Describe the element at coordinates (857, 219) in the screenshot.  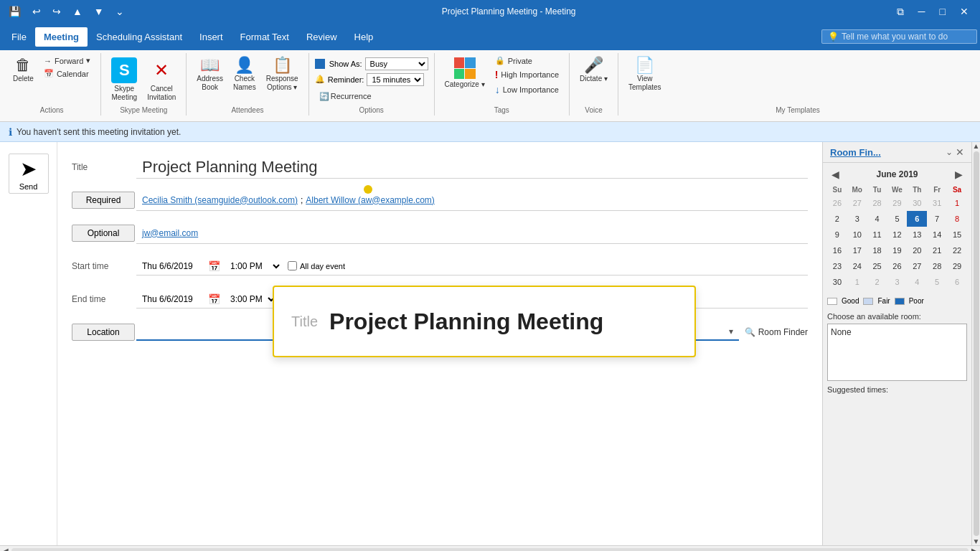
I see `calendar-day-1-1: 3` at that location.